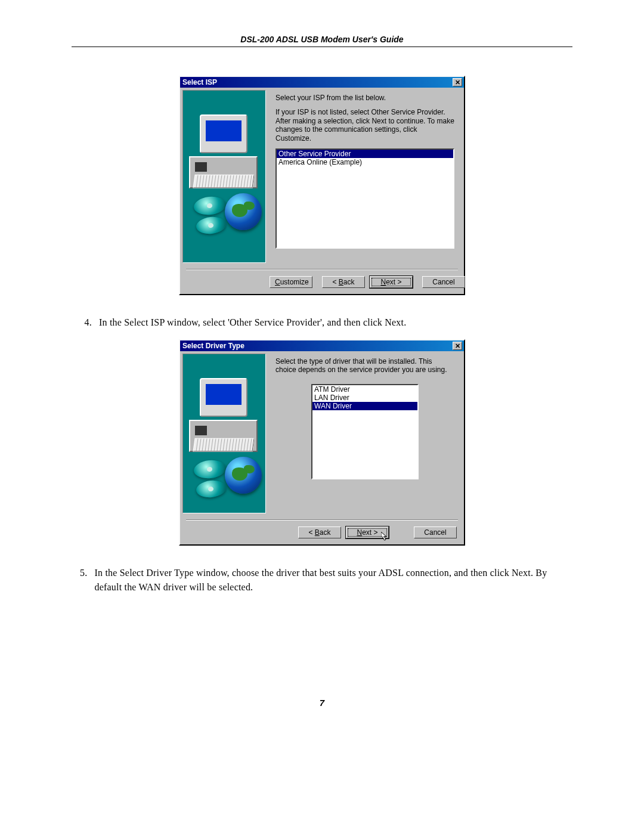 The image size is (644, 833). I want to click on step-4-number: 4., so click(82, 323).